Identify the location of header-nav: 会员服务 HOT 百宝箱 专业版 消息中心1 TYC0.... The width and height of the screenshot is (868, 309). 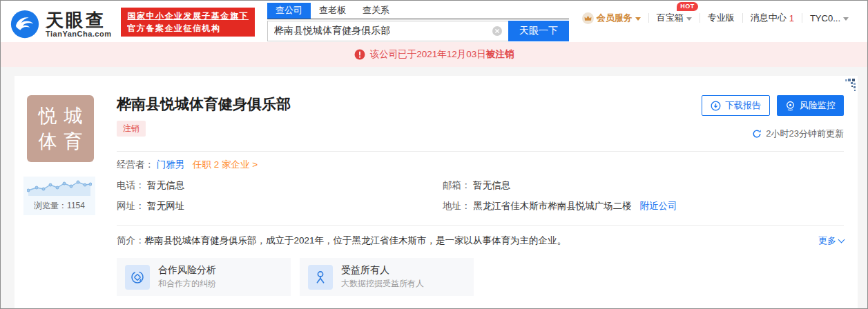
(715, 18).